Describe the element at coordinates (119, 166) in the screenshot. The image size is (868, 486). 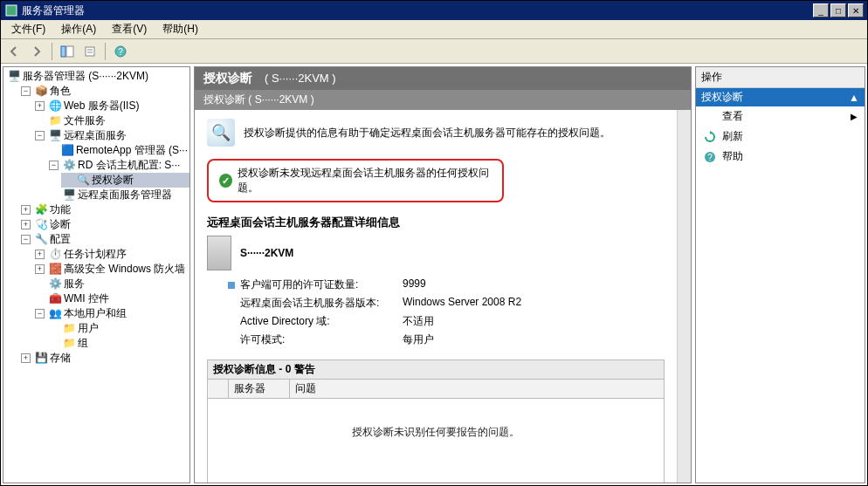
I see `tree-rdsh-config: − ⚙️ RD 会话主机配置: S···` at that location.